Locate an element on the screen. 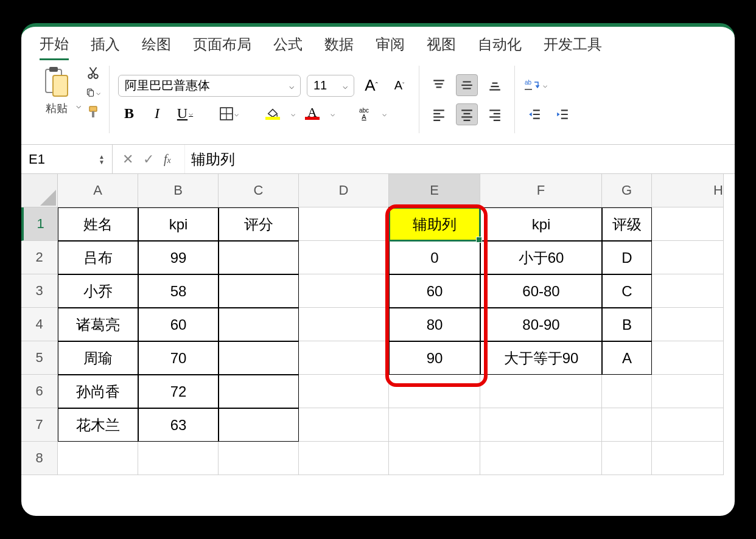 This screenshot has width=756, height=539. cell-B4: 60 is located at coordinates (178, 325).